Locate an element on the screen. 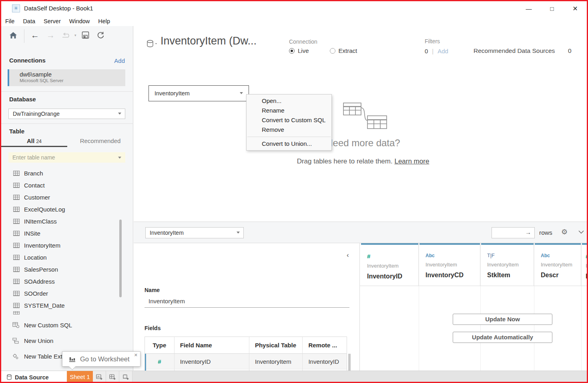 The height and width of the screenshot is (383, 588). add-connection-link: Add is located at coordinates (119, 61).